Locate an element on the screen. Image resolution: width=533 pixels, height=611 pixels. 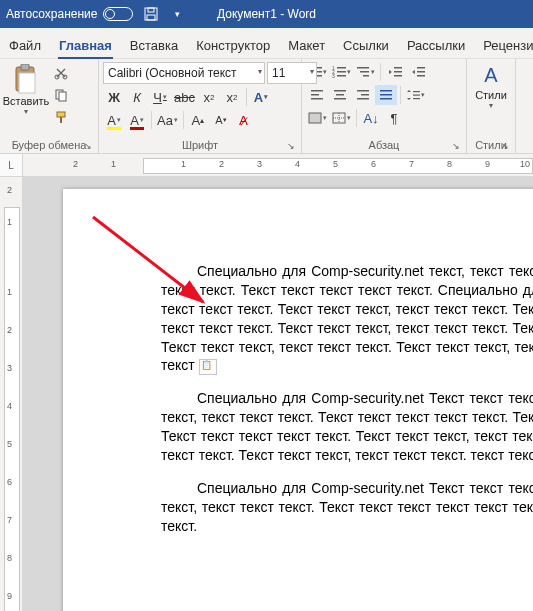
save-icon is located at coordinates (151, 14).